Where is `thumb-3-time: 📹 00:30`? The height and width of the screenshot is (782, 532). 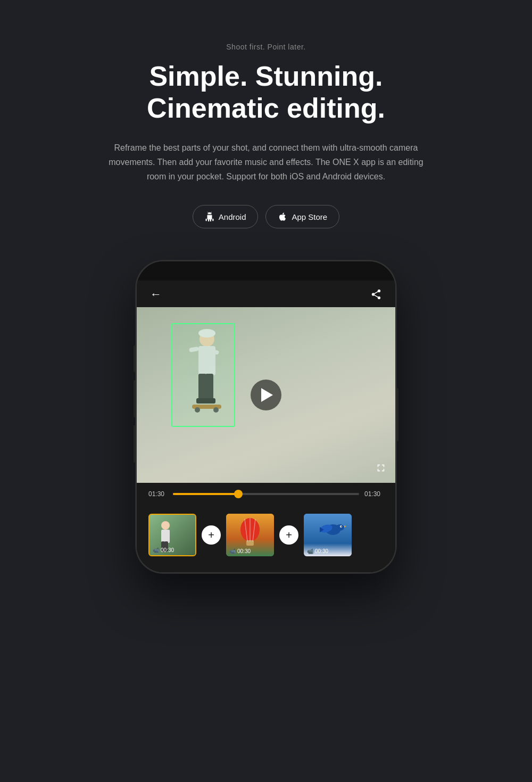
thumb-3-time: 📹 00:30 is located at coordinates (318, 551).